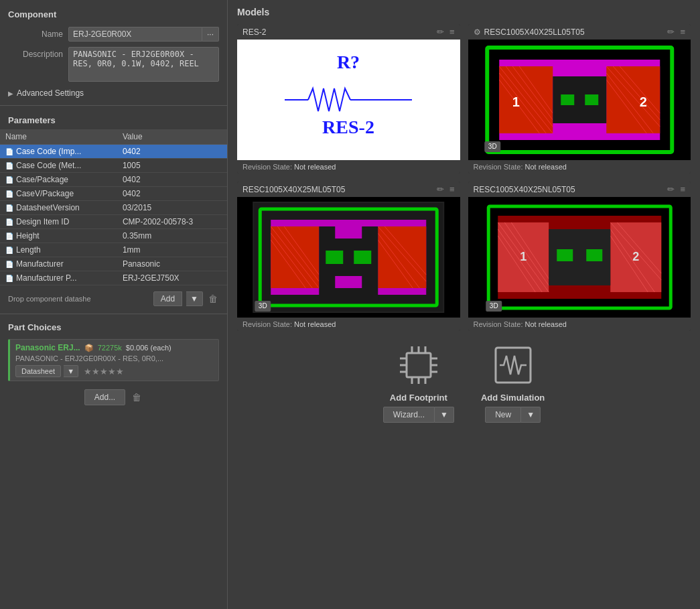 The image size is (700, 609). Describe the element at coordinates (38, 371) in the screenshot. I see `datasheet-button: Datasheet` at that location.